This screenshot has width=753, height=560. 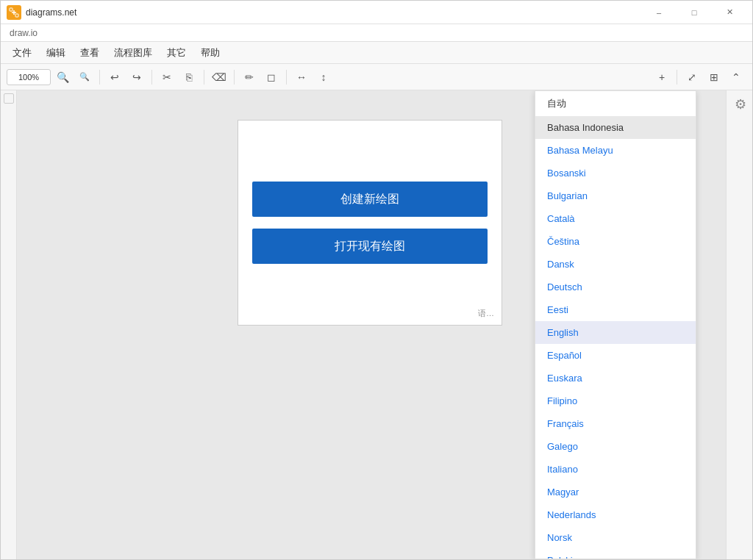 What do you see at coordinates (615, 514) in the screenshot?
I see `lang-nederlands: Nederlands` at bounding box center [615, 514].